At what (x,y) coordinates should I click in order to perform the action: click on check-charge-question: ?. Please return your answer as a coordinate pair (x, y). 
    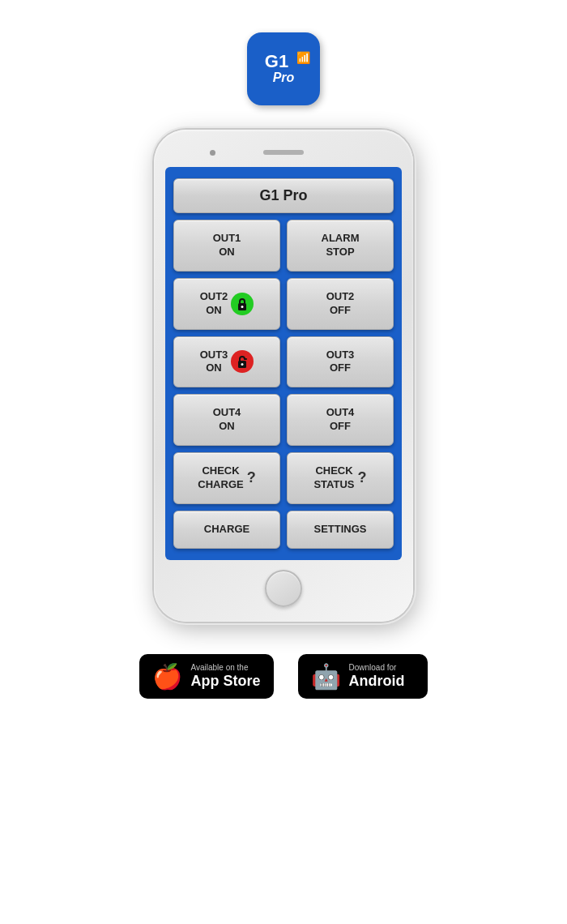
    Looking at the image, I should click on (251, 478).